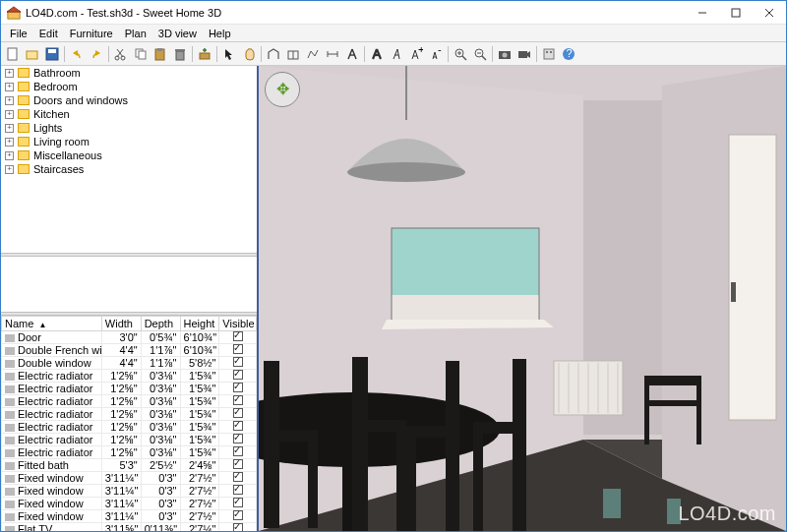 This screenshot has width=787, height=532. I want to click on redo-button, so click(96, 54).